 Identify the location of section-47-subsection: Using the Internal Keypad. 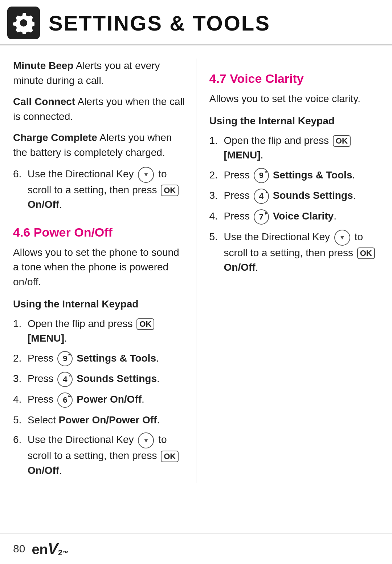
(295, 121).